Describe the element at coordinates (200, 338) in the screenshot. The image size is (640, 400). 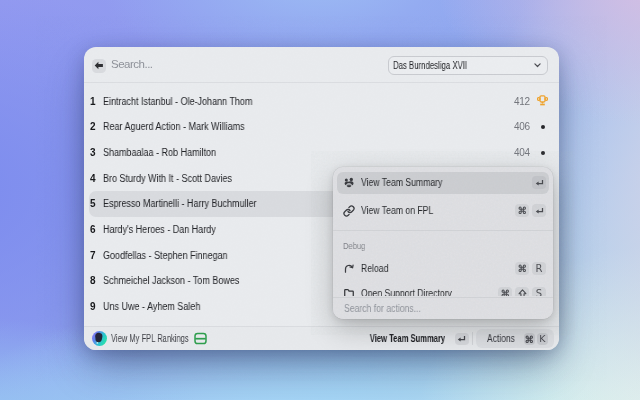
I see `gameweek-icon` at that location.